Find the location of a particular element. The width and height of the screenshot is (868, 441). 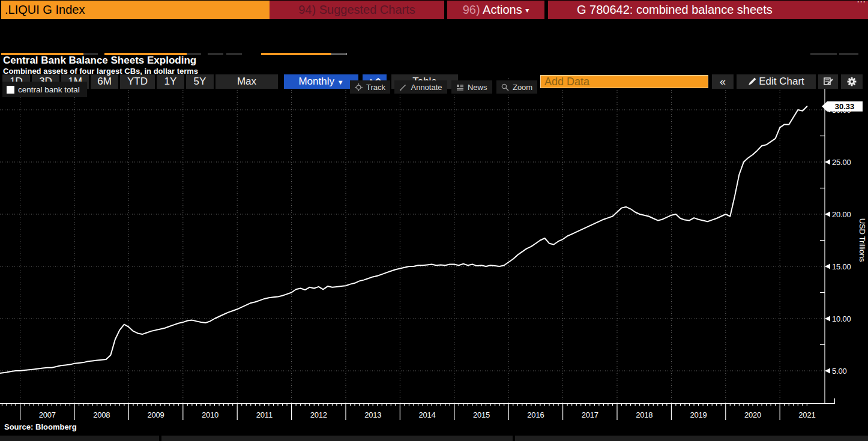

zoom-button: Zoom is located at coordinates (517, 87).